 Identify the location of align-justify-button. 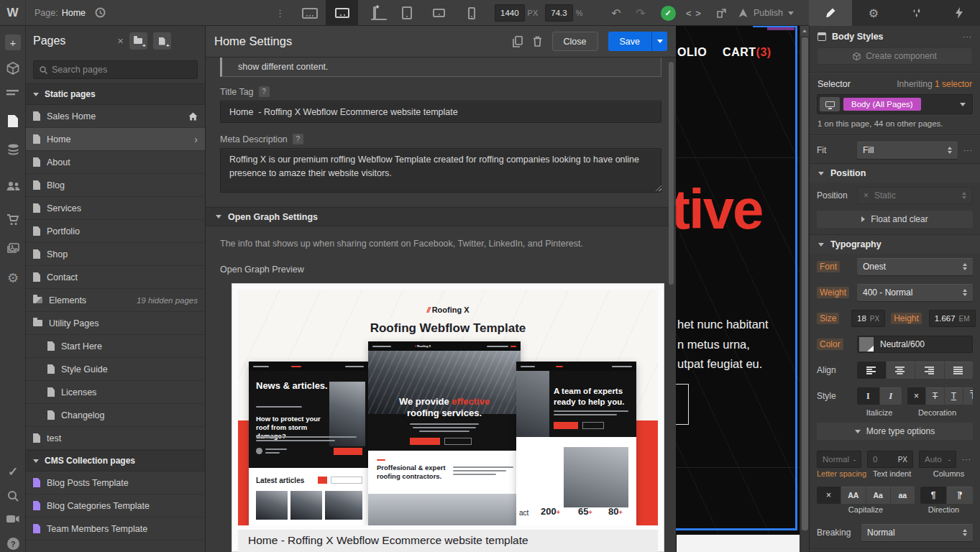
(959, 370).